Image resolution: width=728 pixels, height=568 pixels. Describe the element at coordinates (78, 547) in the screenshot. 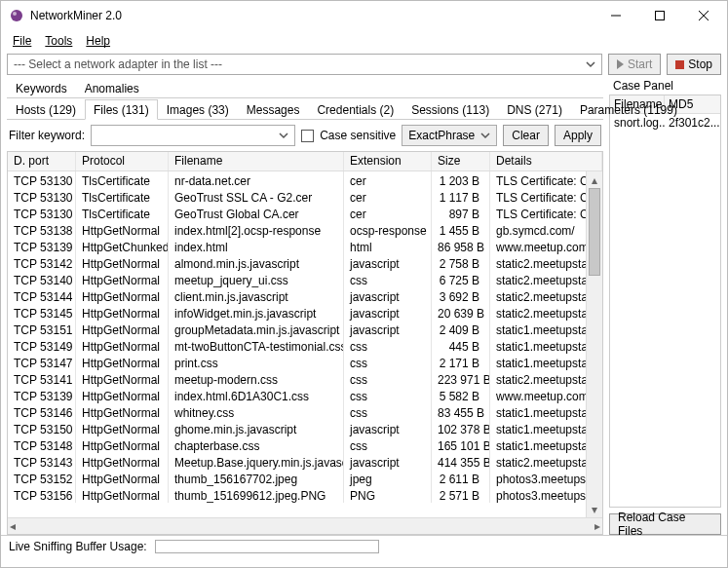

I see `buffer-usage-label: Live Sniffing Buffer Usage:` at that location.